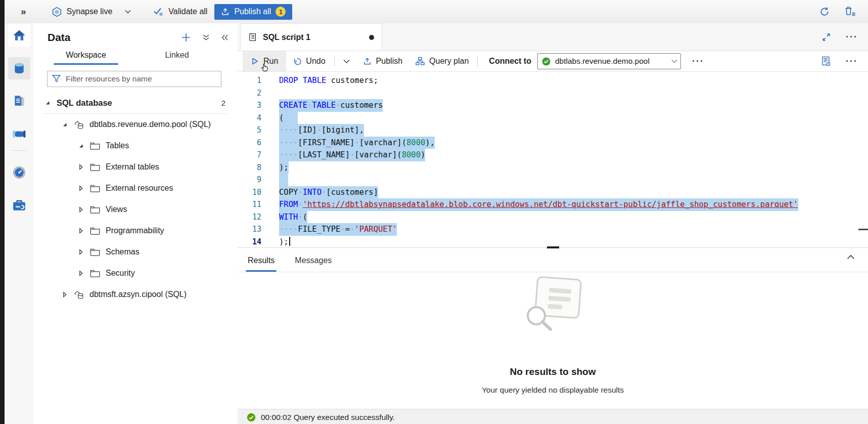  Describe the element at coordinates (826, 61) in the screenshot. I see `properties-icon` at that location.